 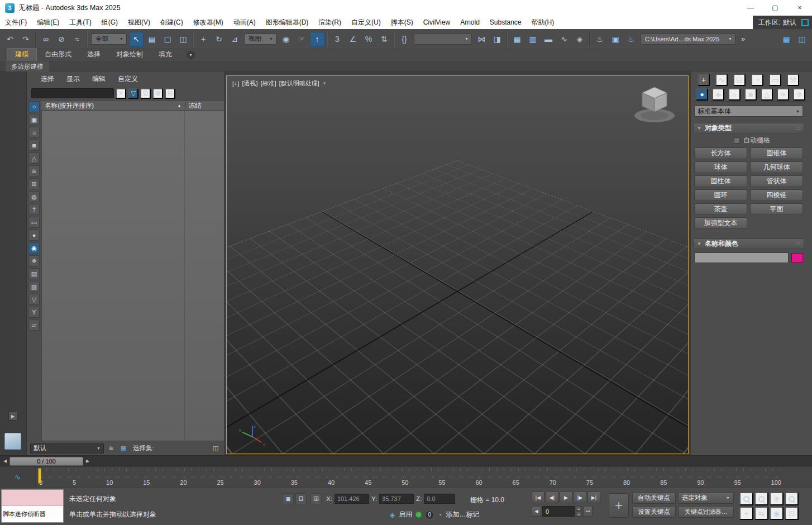 I want to click on walk-through-button: ⇆, so click(x=762, y=513).